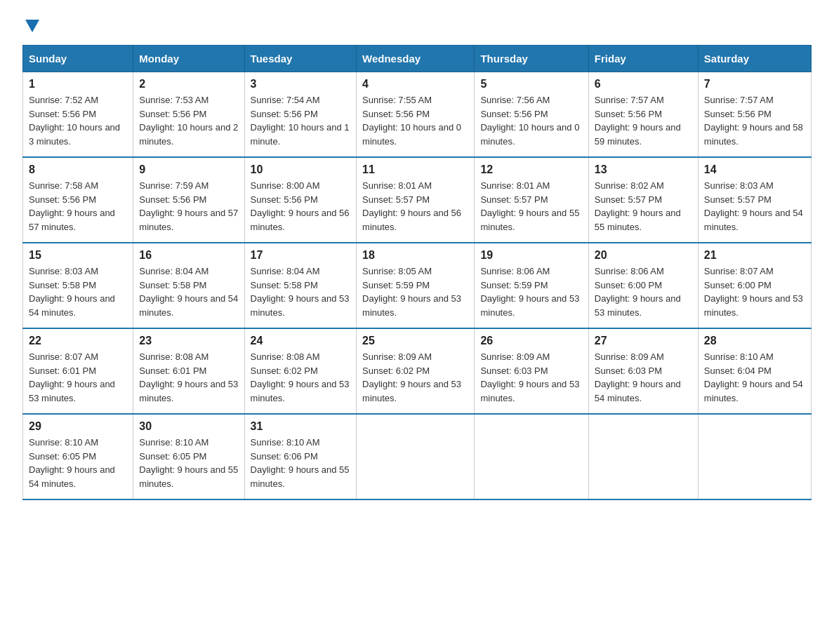  Describe the element at coordinates (643, 84) in the screenshot. I see `day-number: 6` at that location.